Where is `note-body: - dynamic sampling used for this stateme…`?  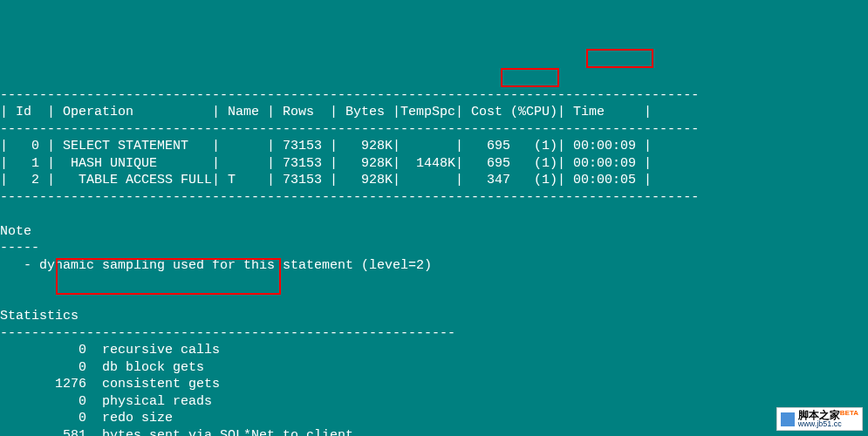 note-body: - dynamic sampling used for this stateme… is located at coordinates (216, 265).